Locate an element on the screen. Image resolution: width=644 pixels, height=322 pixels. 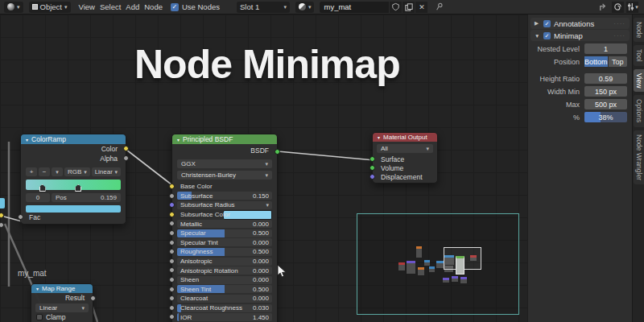
stop-index-field: 0 is located at coordinates (38, 198).